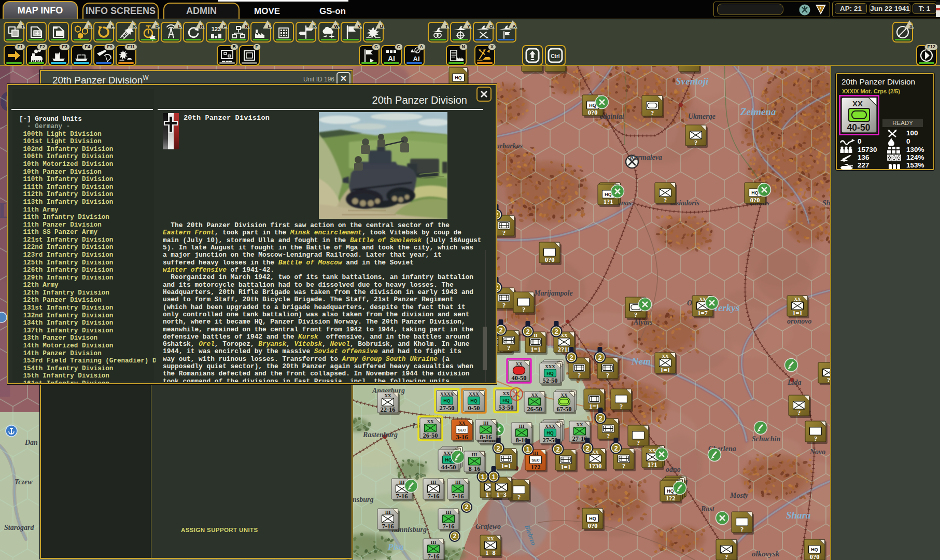 Image resolution: width=940 pixels, height=560 pixels. Describe the element at coordinates (447, 394) in the screenshot. I see `svg-text: XXXX` at that location.